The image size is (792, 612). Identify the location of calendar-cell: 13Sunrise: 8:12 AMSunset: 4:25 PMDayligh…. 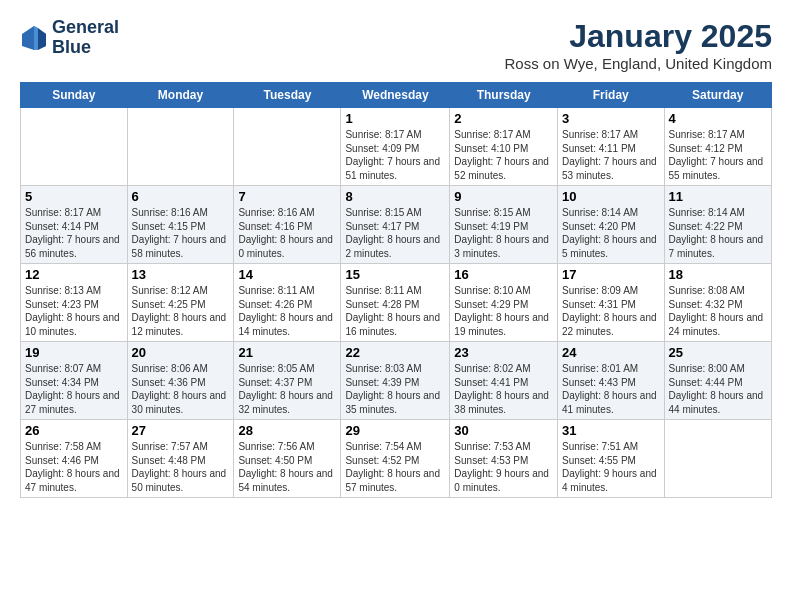
(180, 303).